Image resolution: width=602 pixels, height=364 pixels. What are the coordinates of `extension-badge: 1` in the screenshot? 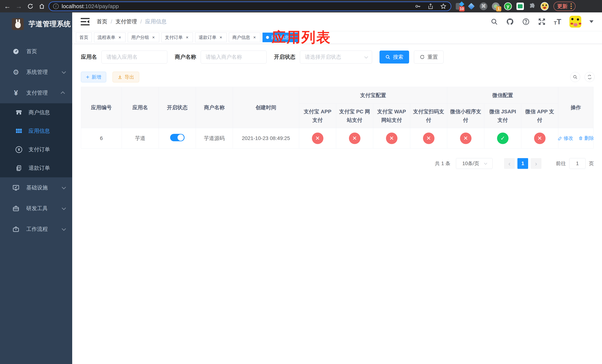 It's located at (499, 9).